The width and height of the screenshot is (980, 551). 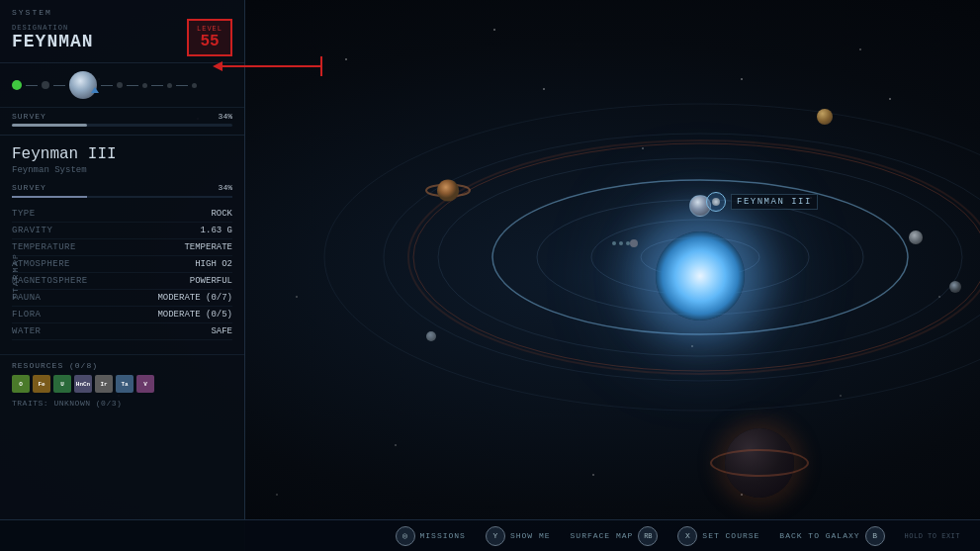 I want to click on back-to-galaxy-action: BACK TO GALAXY B, so click(x=832, y=536).